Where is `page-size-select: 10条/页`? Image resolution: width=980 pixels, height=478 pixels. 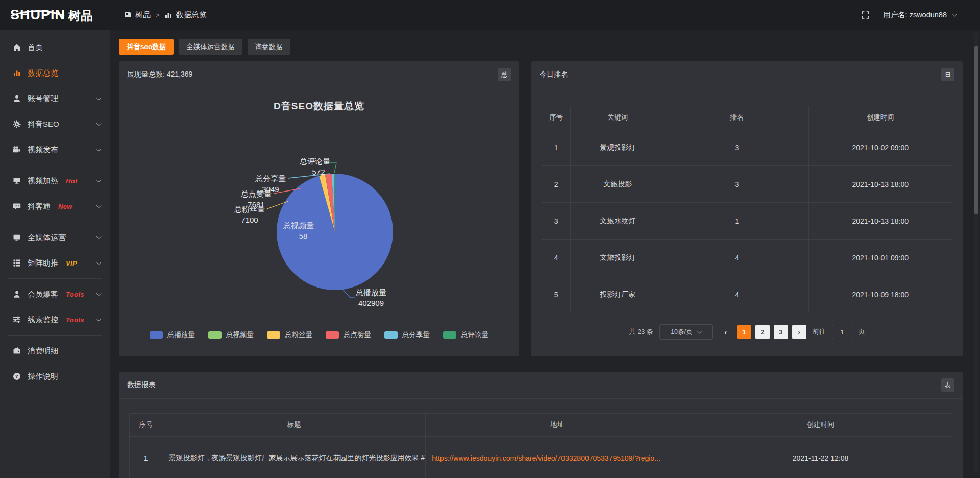 page-size-select: 10条/页 is located at coordinates (686, 332).